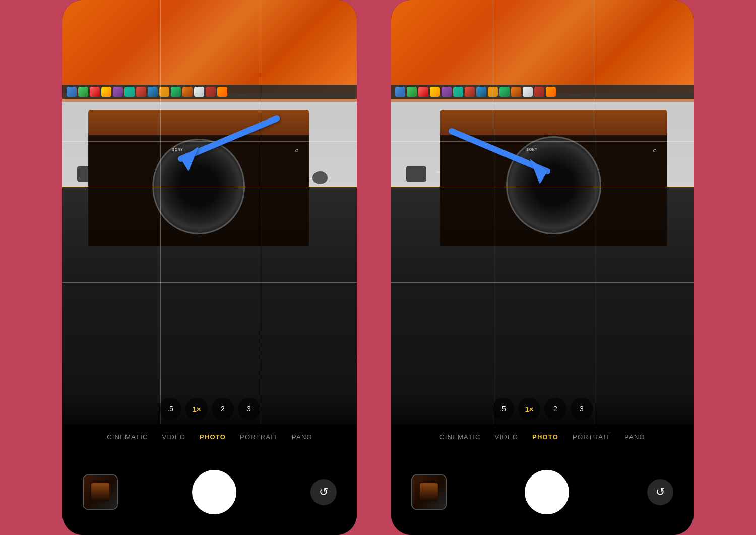  What do you see at coordinates (635, 437) in the screenshot?
I see `mode-pano-right: PANO` at bounding box center [635, 437].